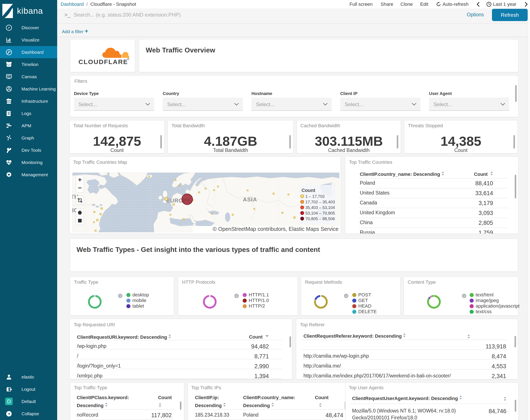  I want to click on svg-text: CLOUDFLARE, so click(103, 62).